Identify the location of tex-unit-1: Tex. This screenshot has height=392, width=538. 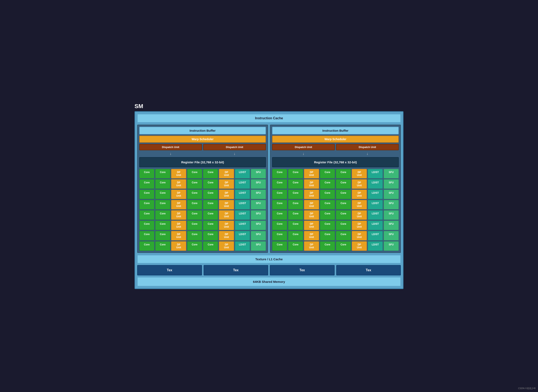
(170, 270).